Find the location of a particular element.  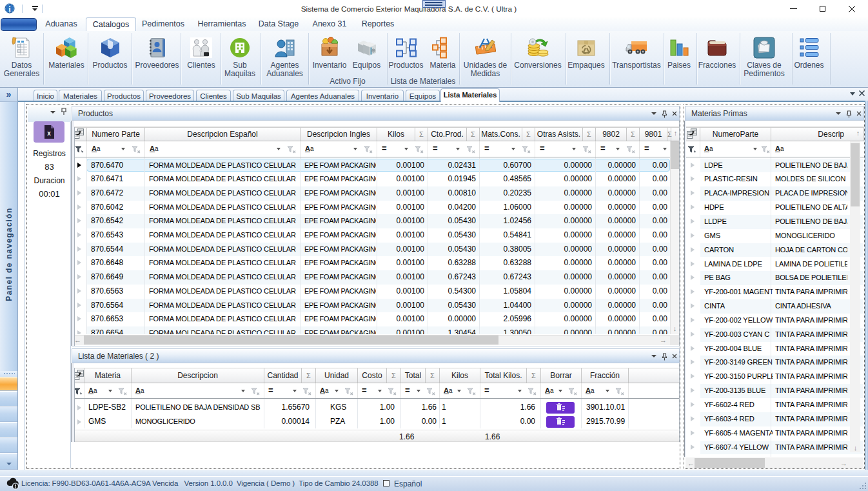

svg-text: x is located at coordinates (49, 133).